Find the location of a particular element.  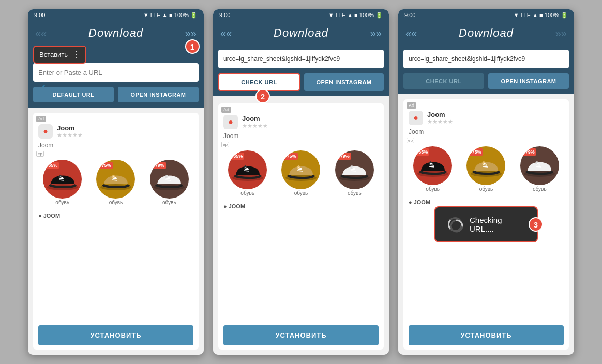

app-bar: ««Download»» is located at coordinates (301, 33).